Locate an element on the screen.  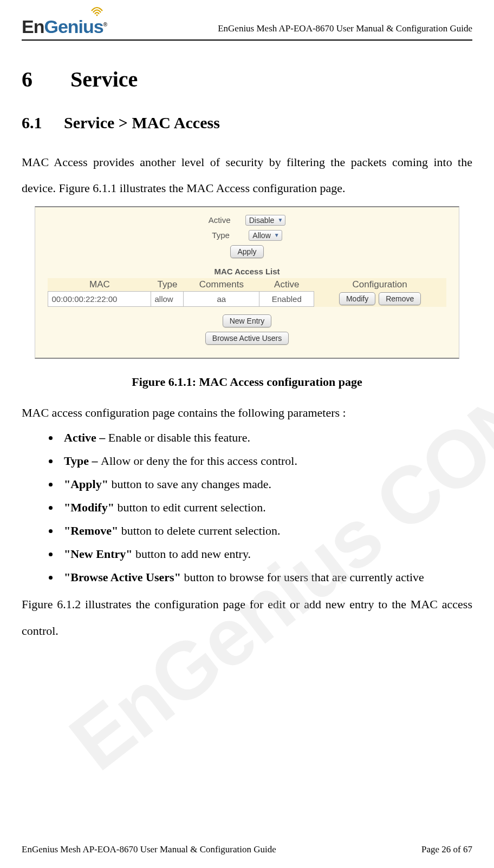
paragraph-1: MAC Access provides another level of sec… is located at coordinates (247, 175).